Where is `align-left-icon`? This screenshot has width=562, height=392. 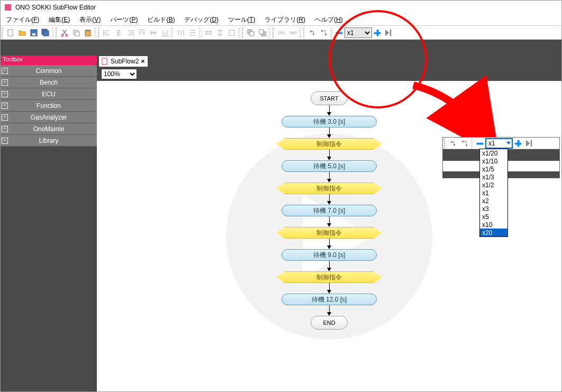 align-left-icon is located at coordinates (107, 33).